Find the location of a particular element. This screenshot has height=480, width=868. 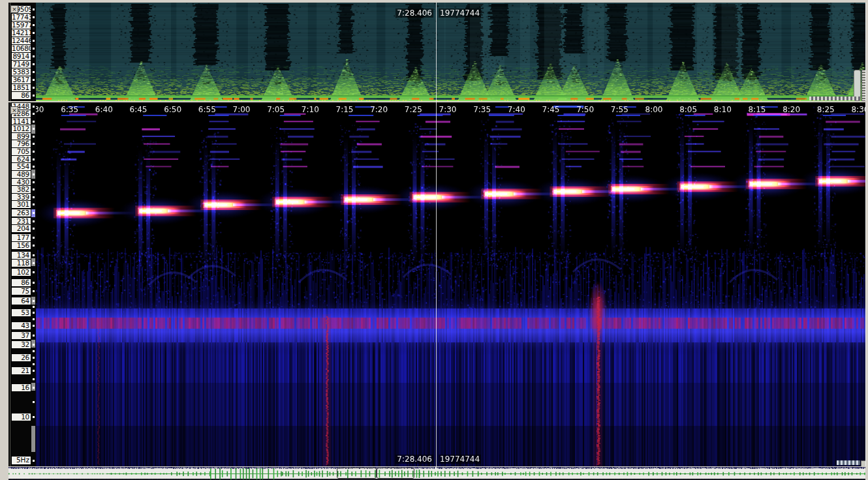

time-label: 6:40 is located at coordinates (104, 110).